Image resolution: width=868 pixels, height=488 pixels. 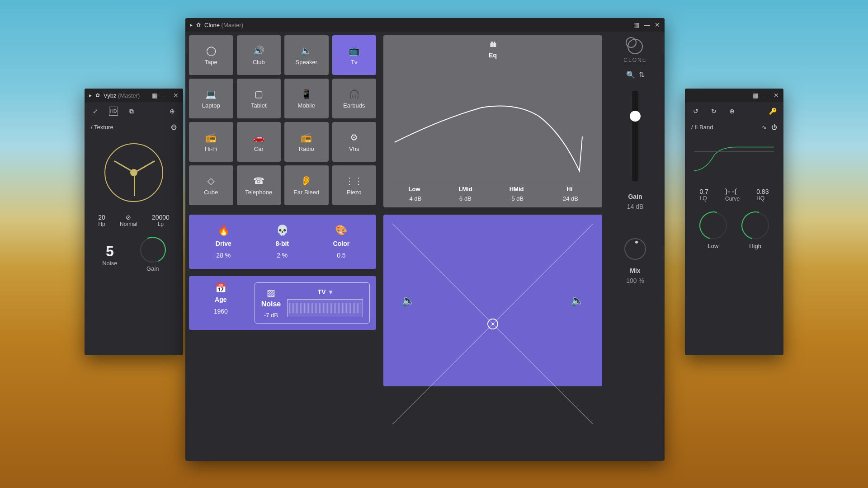 I want to click on band-window: ▦ — ✕ ↺ ↻ ⊕ 🔑 / II Band ∿ ⏻ 0.7LQ )- -(C…, so click(x=734, y=222).